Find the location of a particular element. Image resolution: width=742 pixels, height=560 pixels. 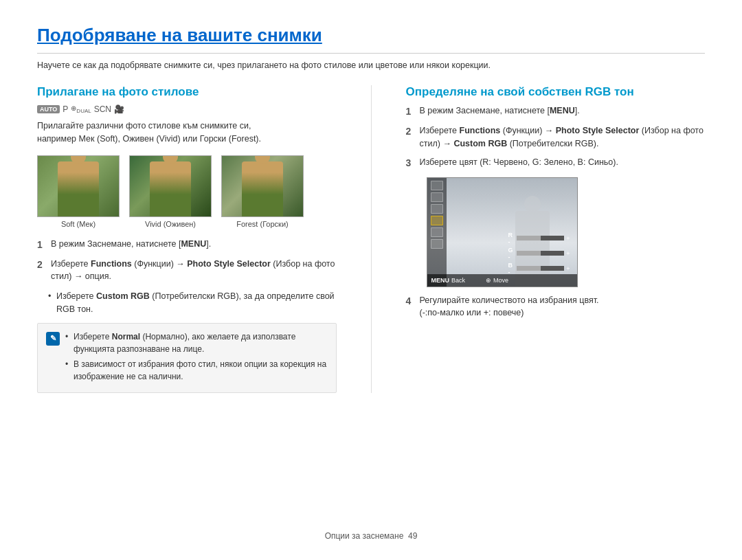

info-box: ✎ Изберете Normal (Нормално), ако желает… is located at coordinates (187, 358).